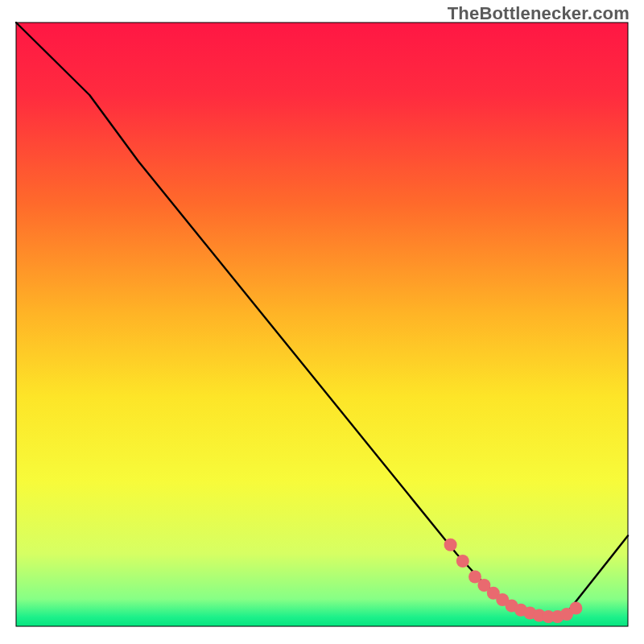  I want to click on watermark-label: TheBottlenecker.com, so click(539, 14).